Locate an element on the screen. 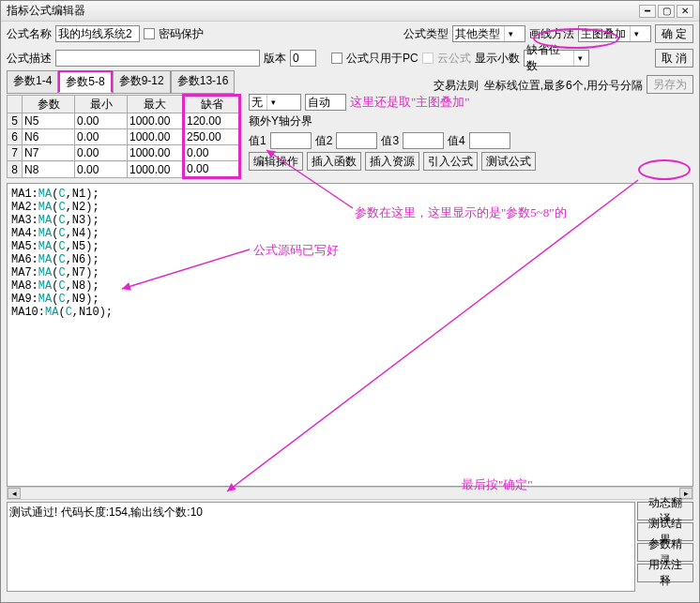  tab-params-13-16: 参数13-16 is located at coordinates (203, 82).